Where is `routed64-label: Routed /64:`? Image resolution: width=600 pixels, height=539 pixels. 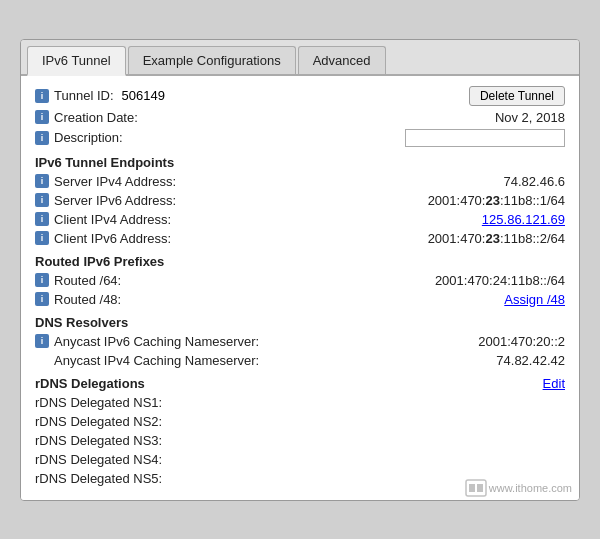
routed64-label: Routed /64: is located at coordinates (220, 280).